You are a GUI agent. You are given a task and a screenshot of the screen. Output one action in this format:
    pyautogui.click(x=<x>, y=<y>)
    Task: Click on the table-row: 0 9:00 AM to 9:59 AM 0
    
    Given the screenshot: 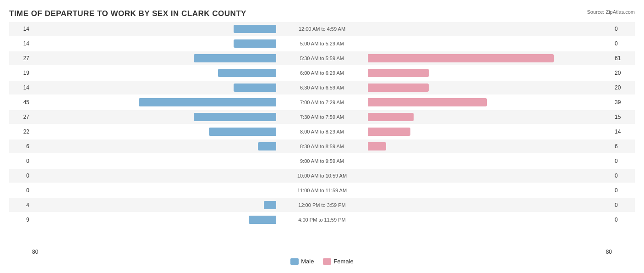 What is the action you would take?
    pyautogui.click(x=322, y=161)
    